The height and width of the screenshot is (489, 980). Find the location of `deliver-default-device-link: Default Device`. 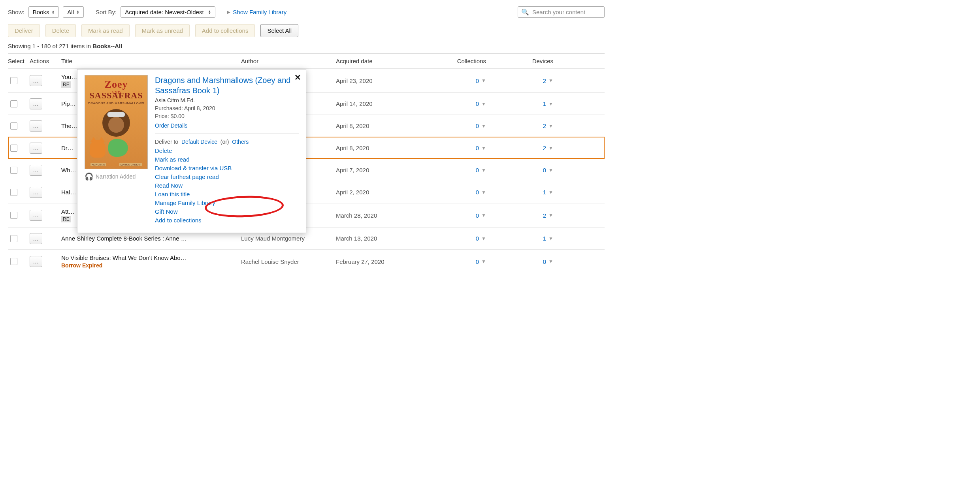

deliver-default-device-link: Default Device is located at coordinates (199, 142).